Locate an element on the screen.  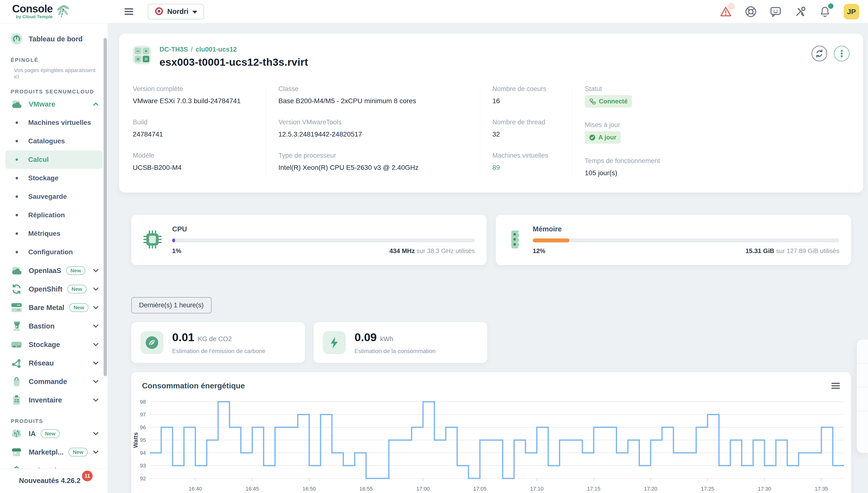
memory-used: 15.31 GiB is located at coordinates (760, 251).